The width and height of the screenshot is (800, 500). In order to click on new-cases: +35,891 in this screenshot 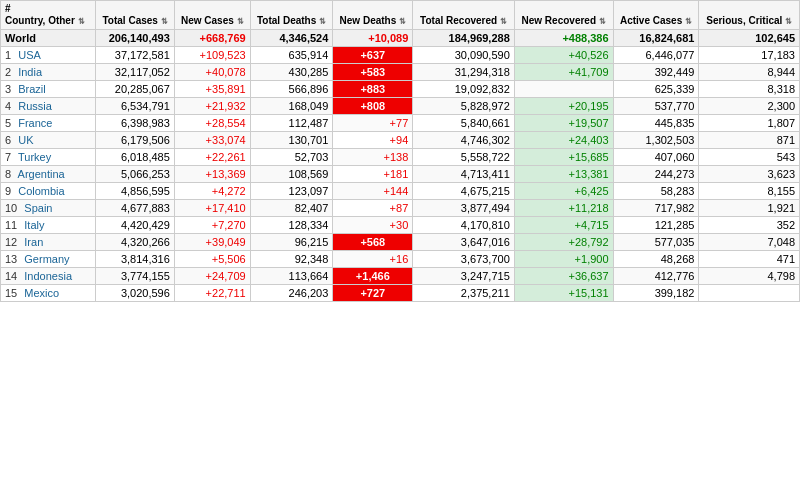, I will do `click(212, 90)`.